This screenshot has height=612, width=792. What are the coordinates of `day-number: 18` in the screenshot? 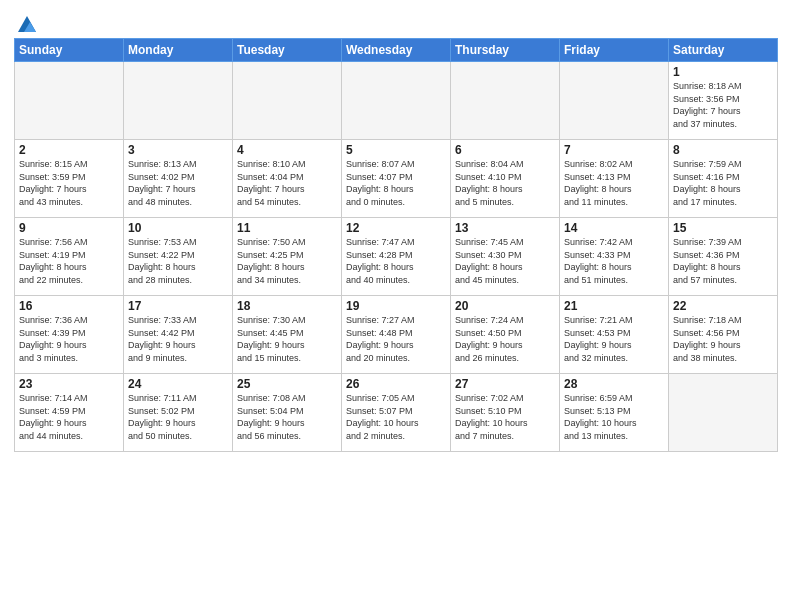 It's located at (287, 306).